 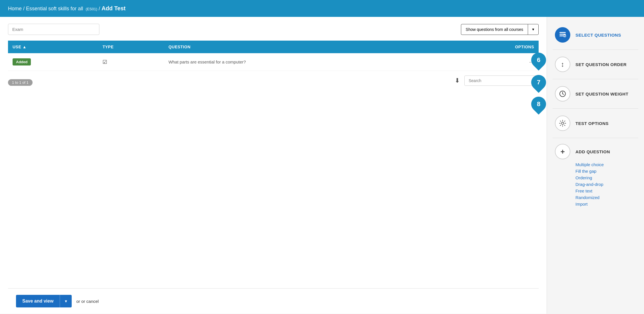 What do you see at coordinates (595, 123) in the screenshot?
I see `sidebar-item-test-options: TEST OPTIONS` at bounding box center [595, 123].